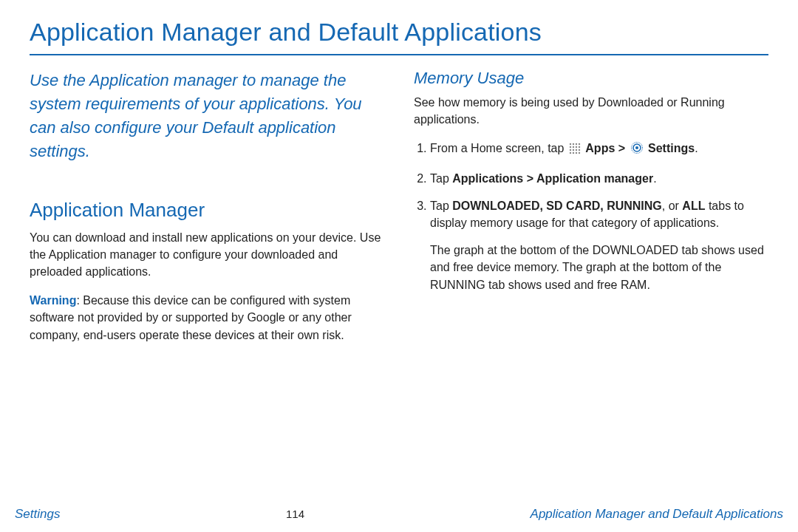 The height and width of the screenshot is (532, 798). Describe the element at coordinates (553, 179) in the screenshot. I see `step-2-path: Applications > Application manager` at that location.